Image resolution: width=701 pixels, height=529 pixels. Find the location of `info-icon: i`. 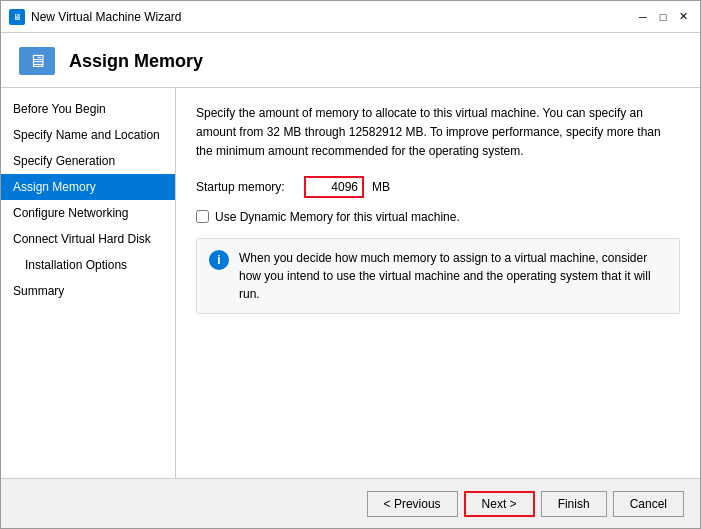

info-icon: i is located at coordinates (219, 260).